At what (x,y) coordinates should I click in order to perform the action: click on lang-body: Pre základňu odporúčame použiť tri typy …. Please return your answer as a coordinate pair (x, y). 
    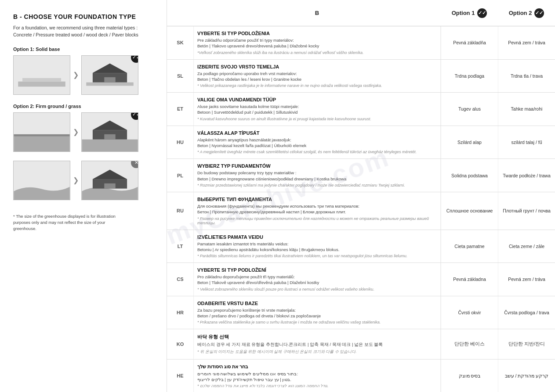
    Looking at the image, I should click on (317, 43).